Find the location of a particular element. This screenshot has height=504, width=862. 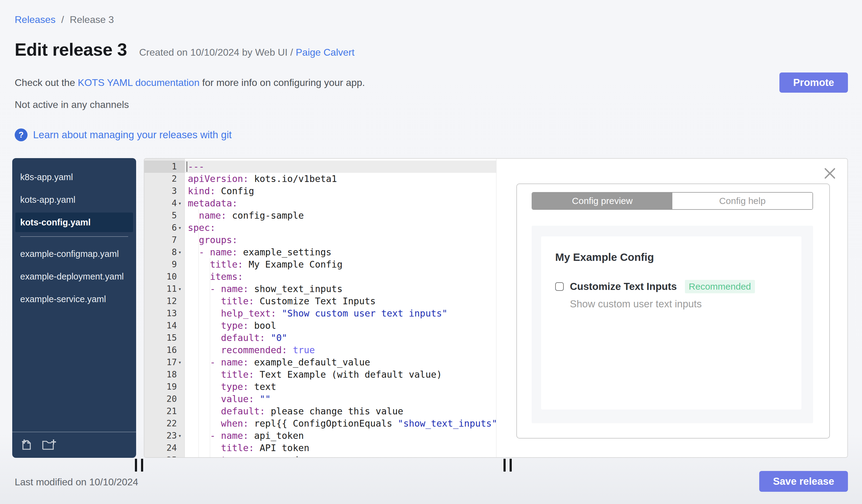

line-number: 1 is located at coordinates (165, 167).